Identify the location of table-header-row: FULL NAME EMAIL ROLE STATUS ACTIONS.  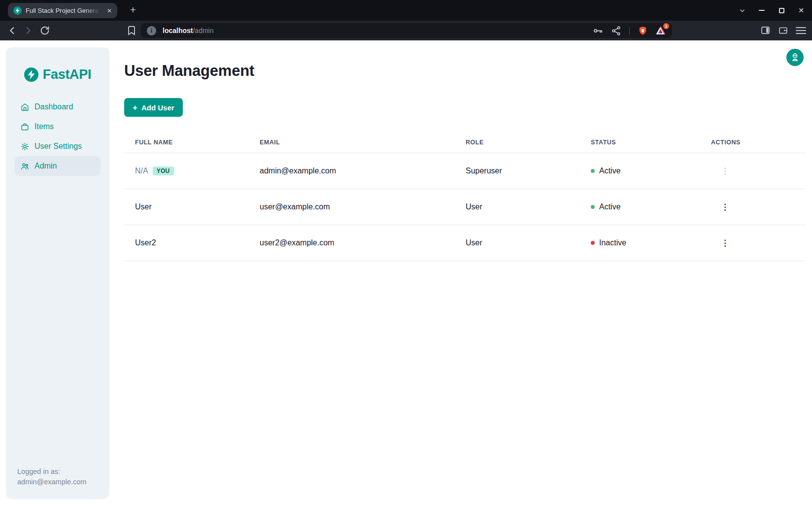
(465, 143).